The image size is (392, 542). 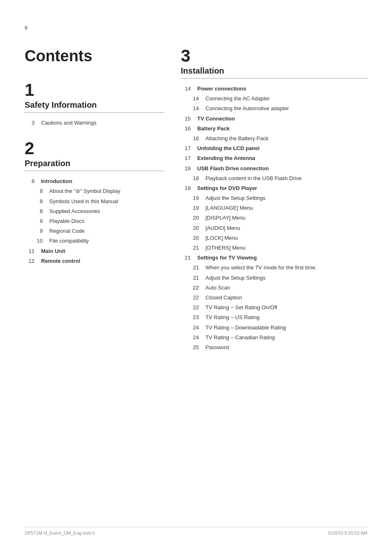 What do you see at coordinates (274, 129) in the screenshot?
I see `toc-battery-pack: 16 Battery Pack` at bounding box center [274, 129].